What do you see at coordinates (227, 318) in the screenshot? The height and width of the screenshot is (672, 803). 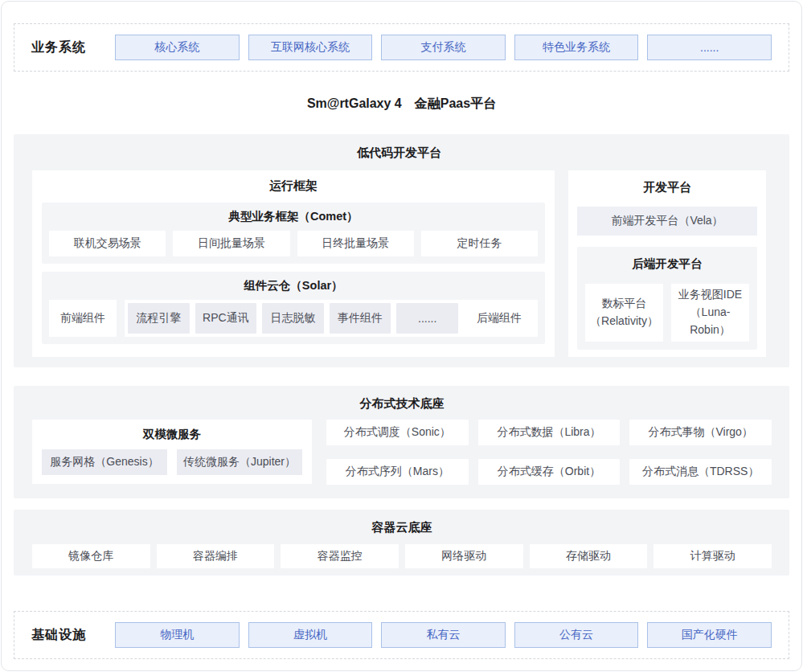 I see `solar-chip: RPC通讯` at bounding box center [227, 318].